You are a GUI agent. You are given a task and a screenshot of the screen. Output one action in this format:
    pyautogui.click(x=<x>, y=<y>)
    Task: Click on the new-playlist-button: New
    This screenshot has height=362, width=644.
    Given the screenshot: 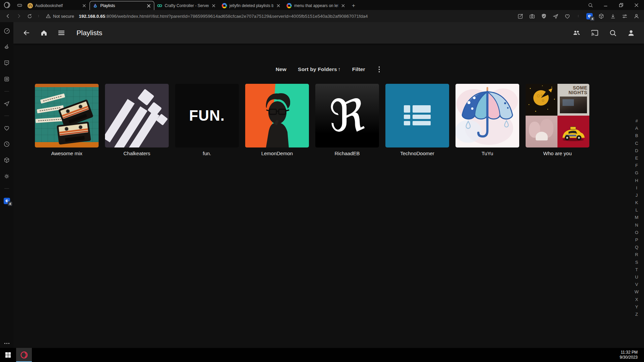 What is the action you would take?
    pyautogui.click(x=281, y=69)
    